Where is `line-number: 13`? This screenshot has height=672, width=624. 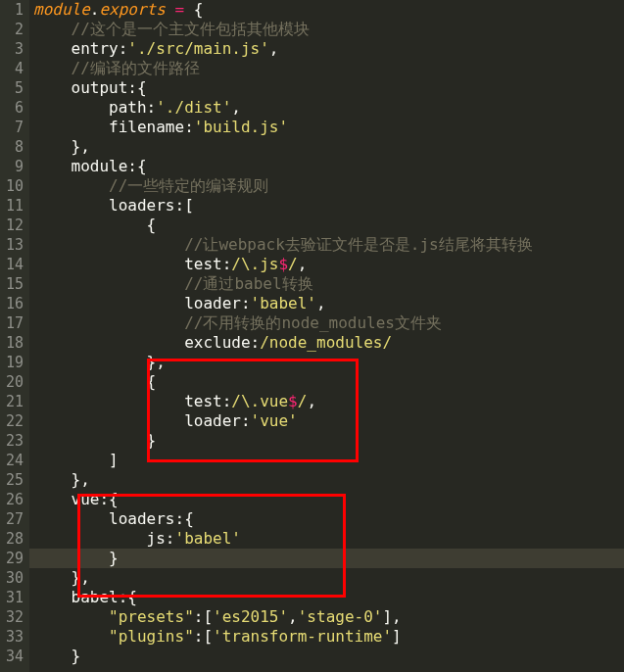 line-number: 13 is located at coordinates (14, 245).